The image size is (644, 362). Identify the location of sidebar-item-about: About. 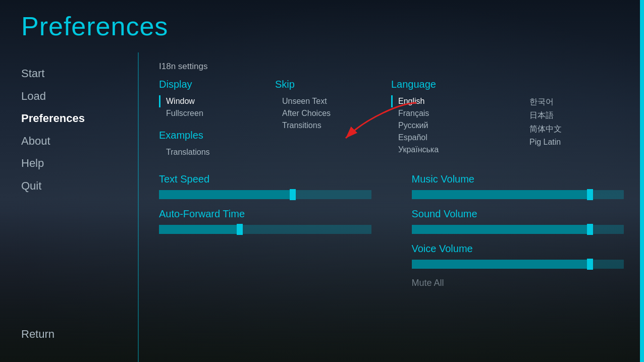
(80, 141).